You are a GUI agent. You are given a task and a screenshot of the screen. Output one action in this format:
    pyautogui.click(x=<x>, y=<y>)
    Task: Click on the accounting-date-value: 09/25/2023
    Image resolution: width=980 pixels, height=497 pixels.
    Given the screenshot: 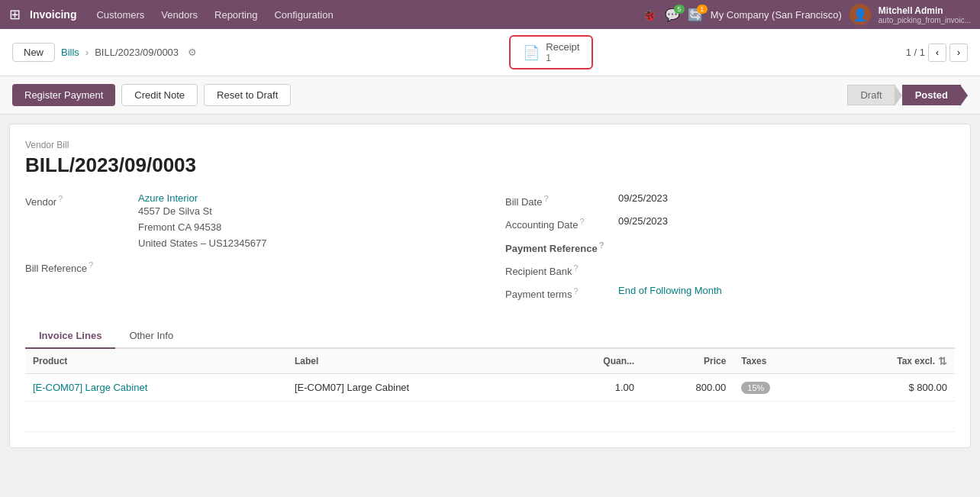 What is the action you would take?
    pyautogui.click(x=643, y=221)
    